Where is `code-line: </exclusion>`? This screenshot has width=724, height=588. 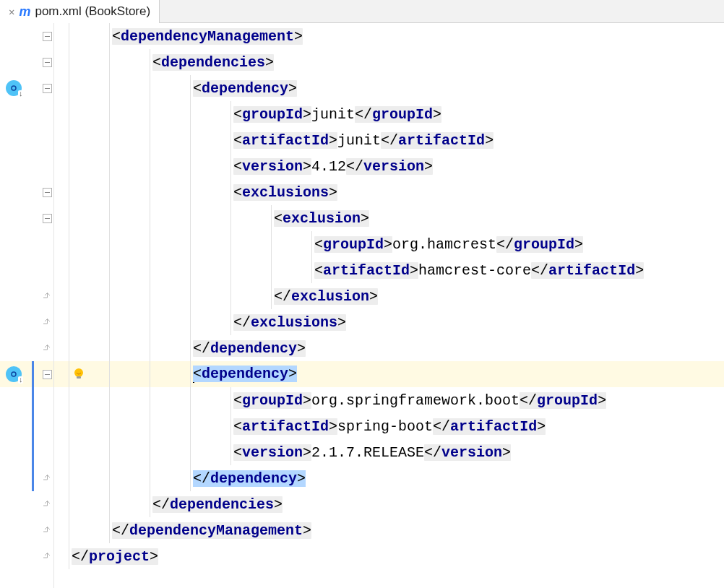 code-line: </exclusion> is located at coordinates (389, 296).